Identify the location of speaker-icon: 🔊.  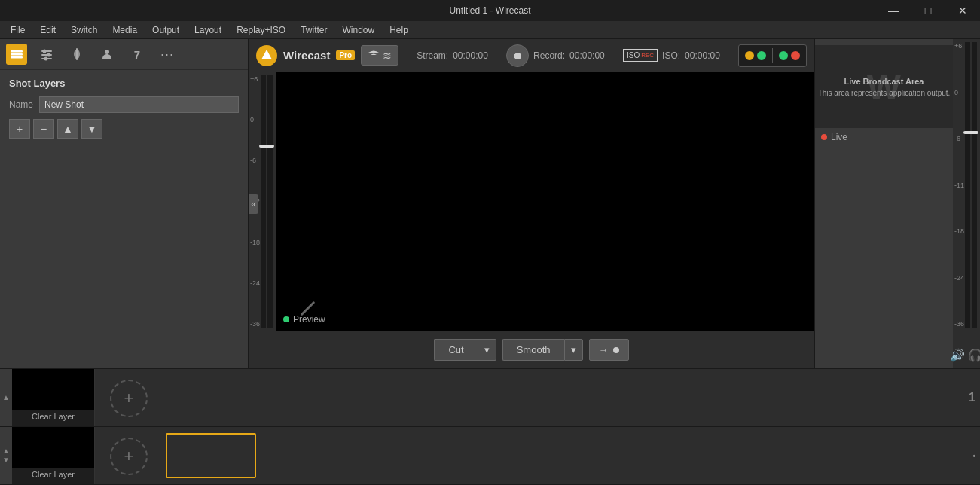
(957, 355).